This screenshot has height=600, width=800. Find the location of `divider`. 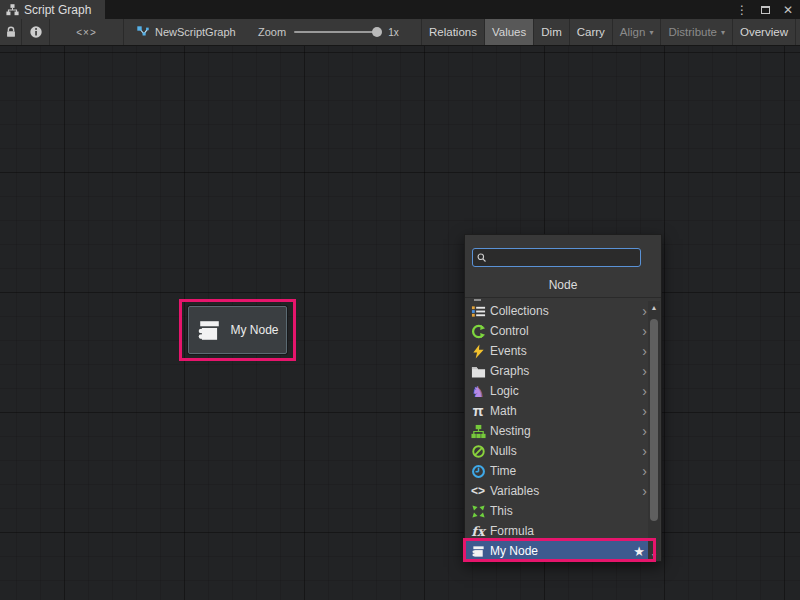

divider is located at coordinates (563, 298).